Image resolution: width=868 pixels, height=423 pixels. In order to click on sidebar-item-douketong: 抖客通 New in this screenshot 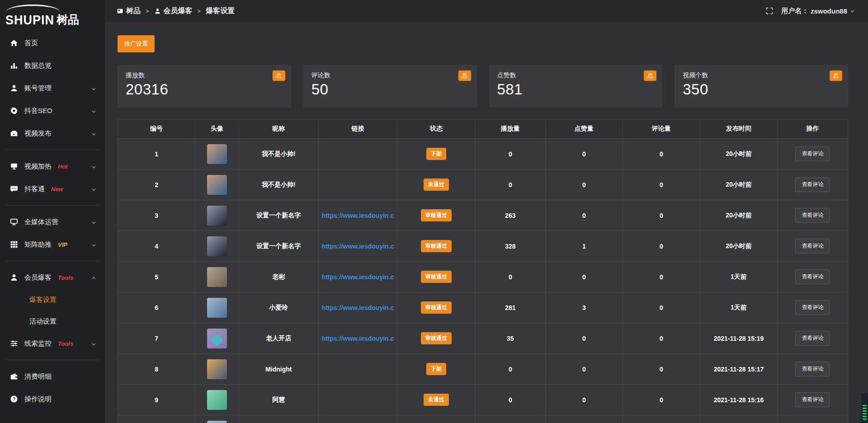, I will do `click(52, 189)`.